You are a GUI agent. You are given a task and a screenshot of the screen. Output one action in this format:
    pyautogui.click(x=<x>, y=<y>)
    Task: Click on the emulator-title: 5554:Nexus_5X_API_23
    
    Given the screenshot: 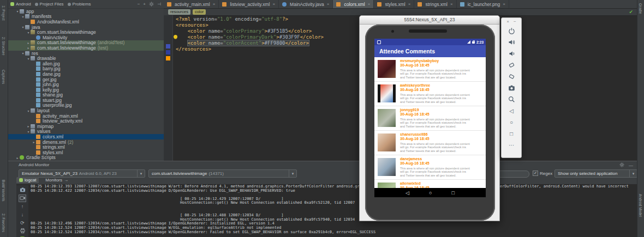 What is the action you would take?
    pyautogui.click(x=430, y=20)
    